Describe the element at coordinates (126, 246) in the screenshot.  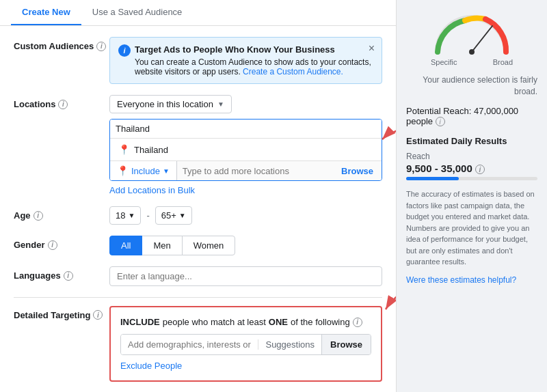
I see `gender-all-button: All` at that location.